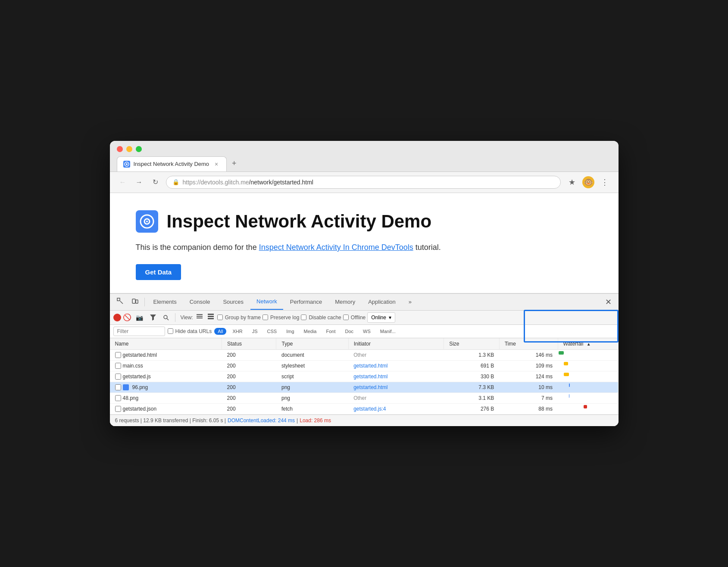  Describe the element at coordinates (336, 247) in the screenshot. I see `tutorial-link: Inspect Network Activity In Chrome DevTo…` at that location.